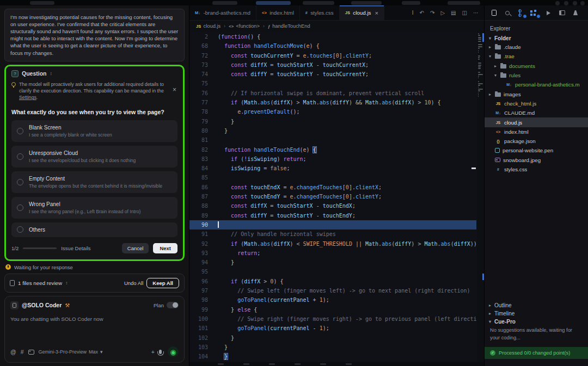 Image resolution: width=588 pixels, height=366 pixels. I want to click on workspace-section: ▾ Folder, so click(536, 38).